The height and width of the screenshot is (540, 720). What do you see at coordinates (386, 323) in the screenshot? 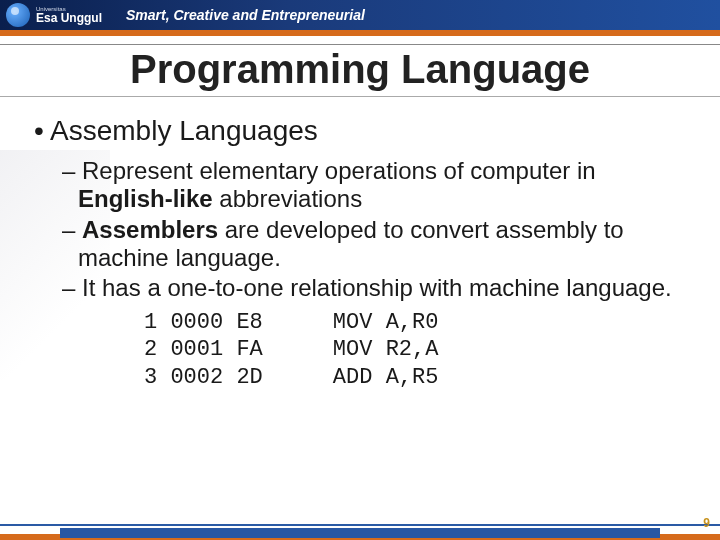
I see `code-right-1: MOV A,R0` at bounding box center [386, 323].